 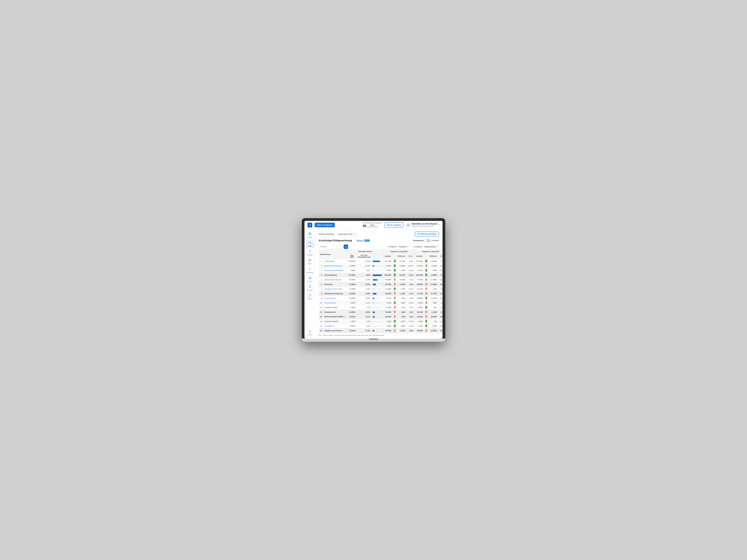 I want to click on cockpit-label: Cockpit, so click(x=310, y=237).